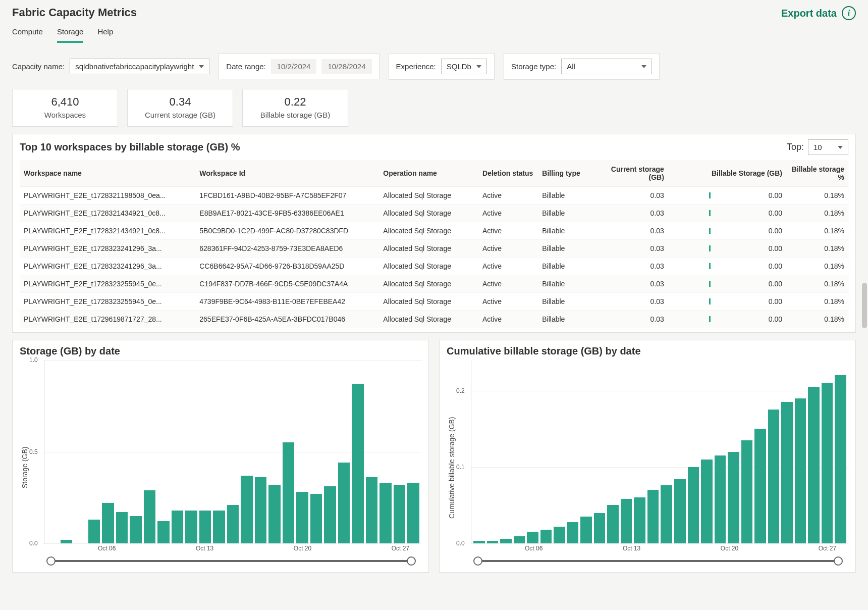  Describe the element at coordinates (727, 174) in the screenshot. I see `column-header: Billable Storage (GB)` at that location.